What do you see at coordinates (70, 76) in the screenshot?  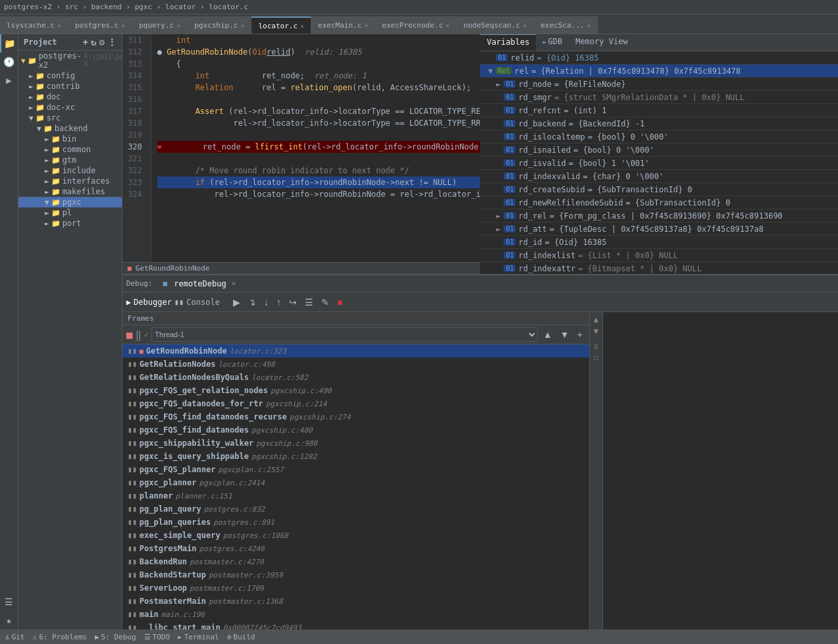 I see `tree-item-config: ► 📁 config` at bounding box center [70, 76].